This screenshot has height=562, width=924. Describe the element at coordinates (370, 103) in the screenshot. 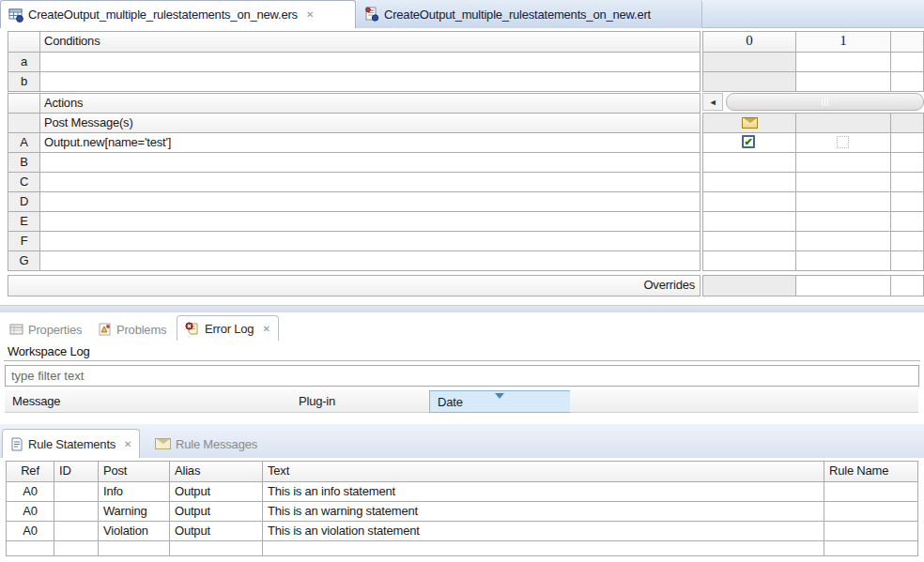

I see `actions-header: Actions` at that location.